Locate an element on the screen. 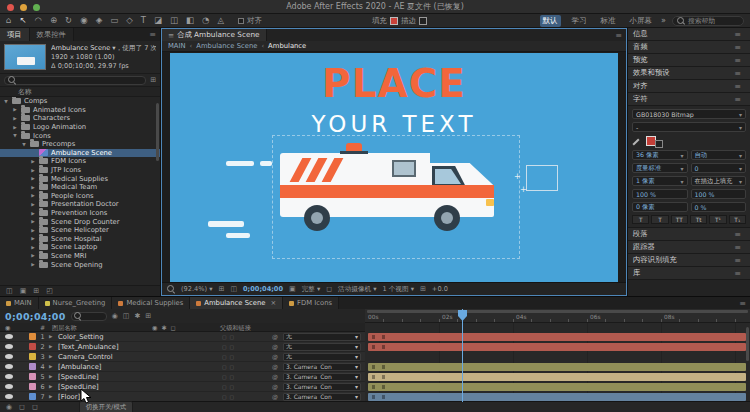  font-style-dropdown: - ▾ is located at coordinates (689, 127).